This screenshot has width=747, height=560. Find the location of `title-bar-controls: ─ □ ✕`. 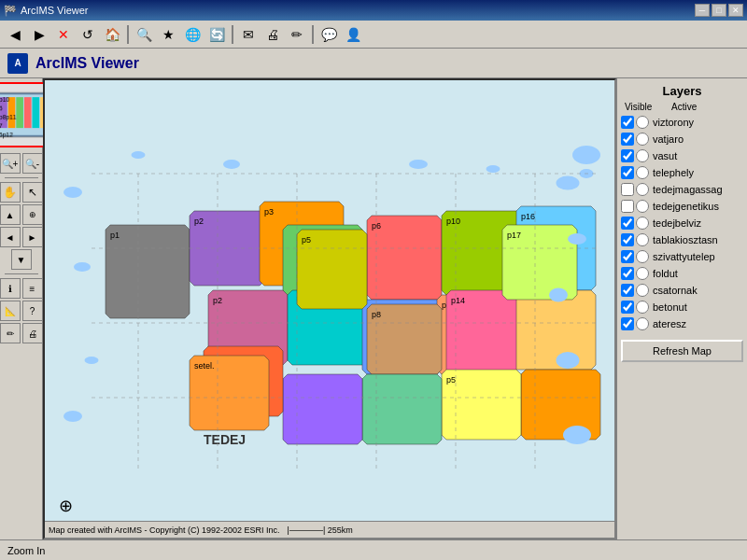

title-bar-controls: ─ □ ✕ is located at coordinates (719, 10).